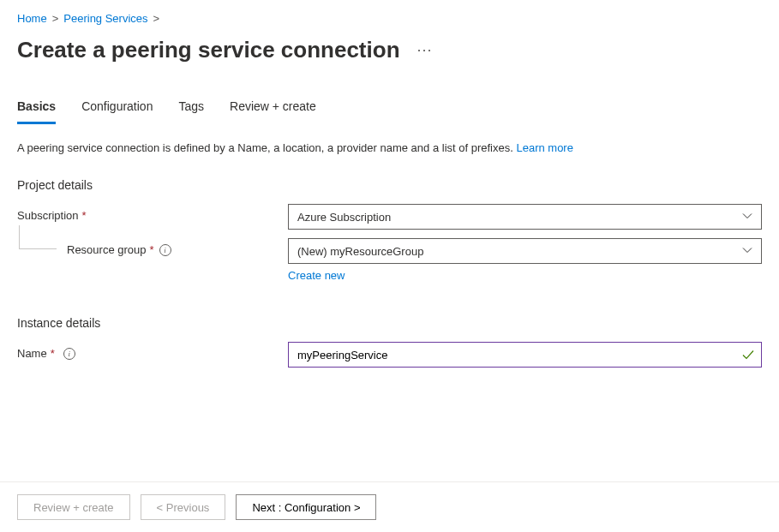 The width and height of the screenshot is (779, 532). What do you see at coordinates (524, 217) in the screenshot?
I see `subscription-select: Azure Subscription` at bounding box center [524, 217].